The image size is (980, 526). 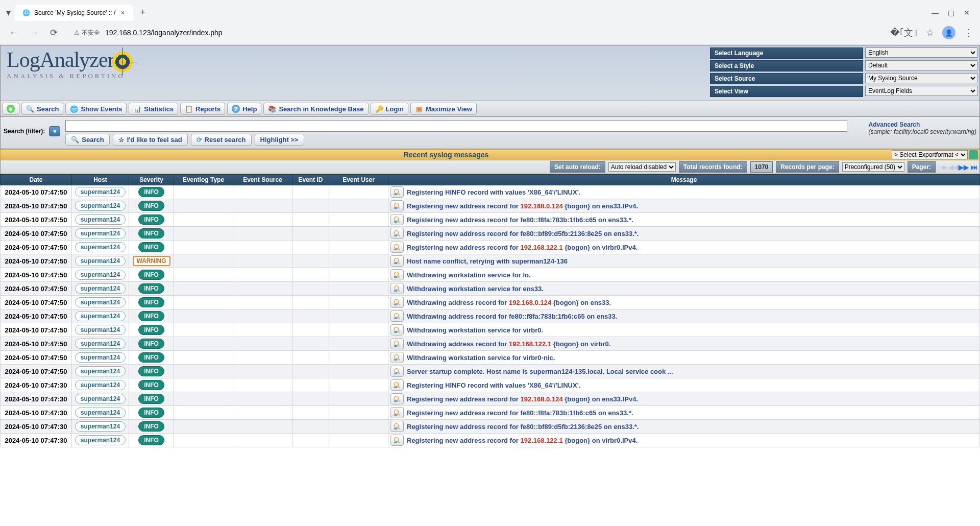 I want to click on auto-reload-select: Auto reload disabled, so click(x=642, y=167).